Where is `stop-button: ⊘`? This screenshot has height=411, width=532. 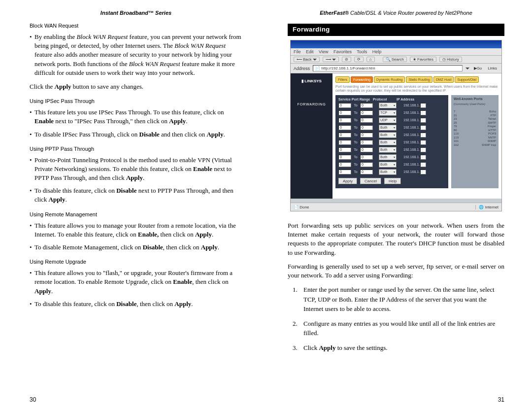 stop-button: ⊘ is located at coordinates (347, 59).